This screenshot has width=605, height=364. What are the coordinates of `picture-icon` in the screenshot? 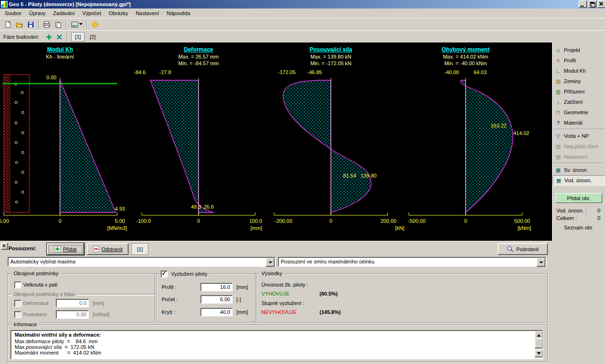 It's located at (75, 25).